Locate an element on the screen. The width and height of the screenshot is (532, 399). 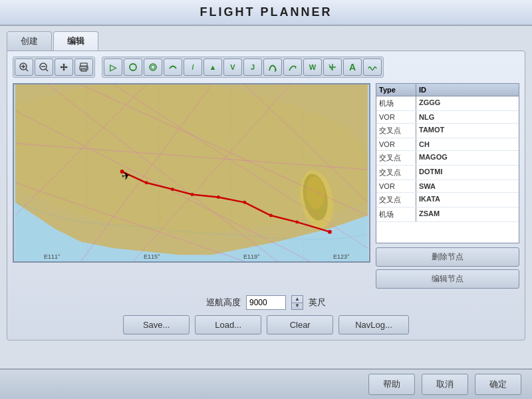
pan-button is located at coordinates (64, 67).